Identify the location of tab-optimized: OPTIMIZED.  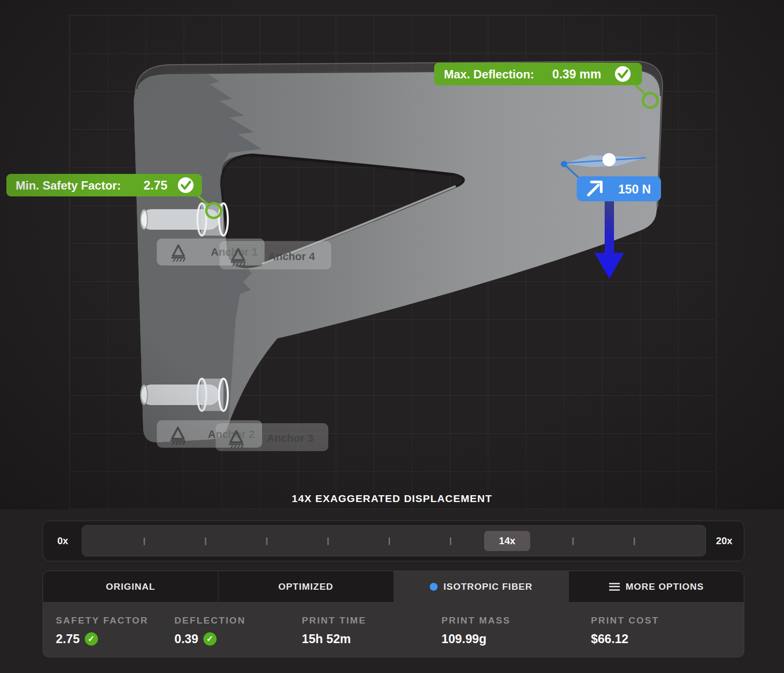
(306, 587).